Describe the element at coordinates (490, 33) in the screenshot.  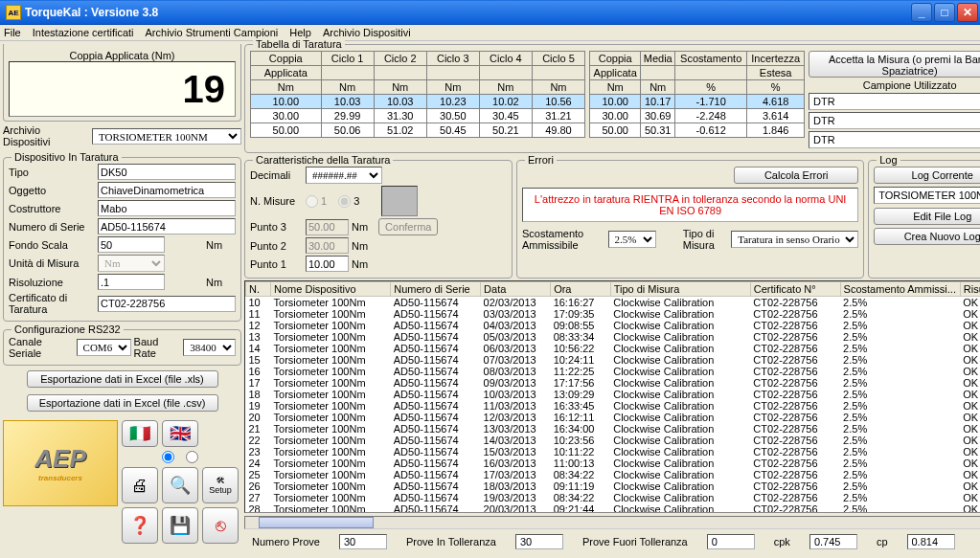
I see `menu-bar: File Intestazione certificati Archivio S…` at that location.